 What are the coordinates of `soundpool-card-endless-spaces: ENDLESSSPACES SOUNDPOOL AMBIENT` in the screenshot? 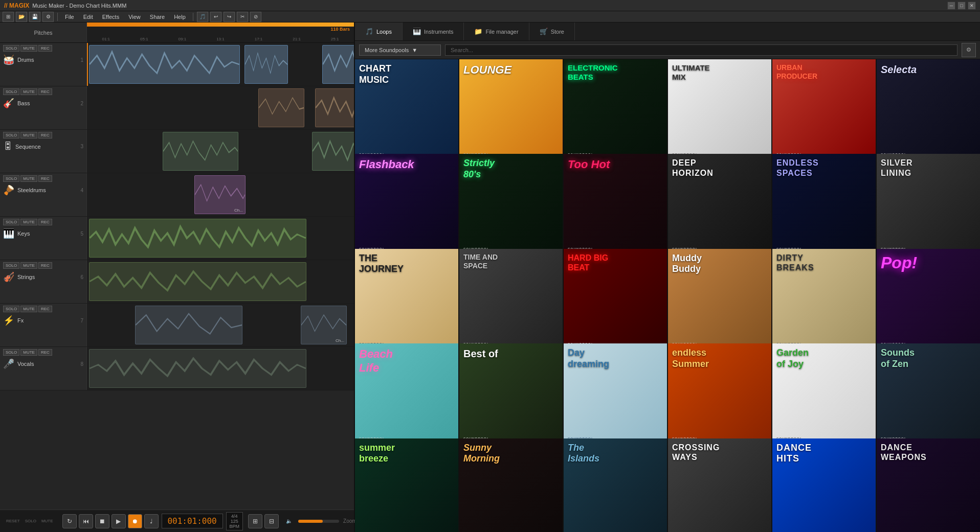 It's located at (824, 205).